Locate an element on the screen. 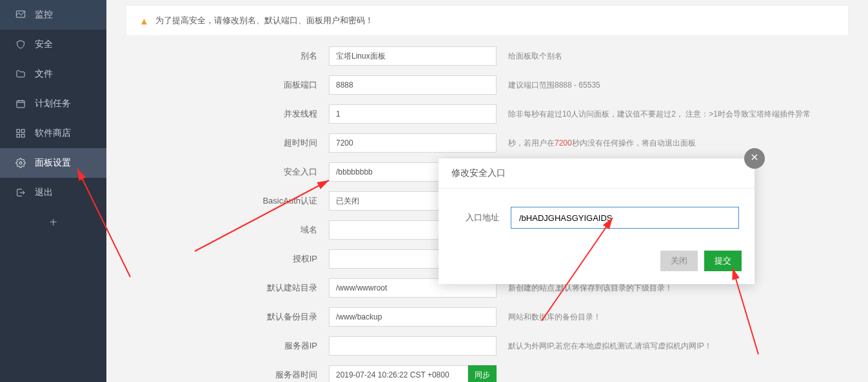 This screenshot has width=868, height=382. sidebar-add: + is located at coordinates (53, 223).